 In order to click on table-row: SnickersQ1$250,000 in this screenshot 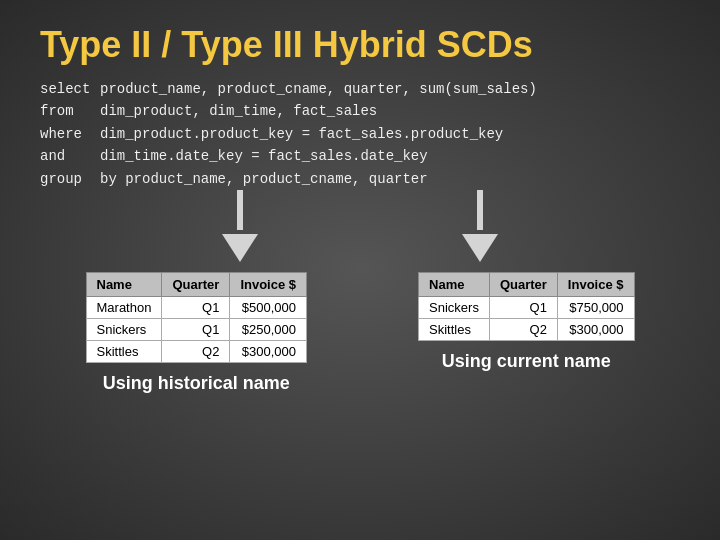, I will do `click(196, 329)`.